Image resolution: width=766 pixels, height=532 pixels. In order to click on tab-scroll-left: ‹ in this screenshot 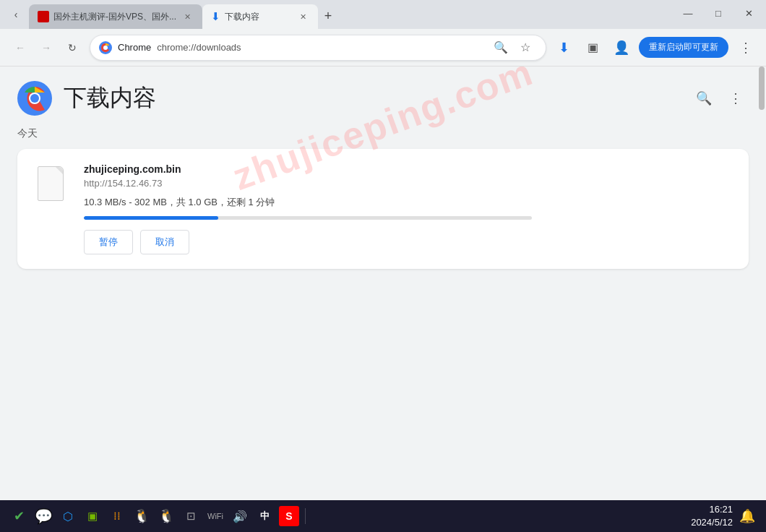, I will do `click(16, 14)`.